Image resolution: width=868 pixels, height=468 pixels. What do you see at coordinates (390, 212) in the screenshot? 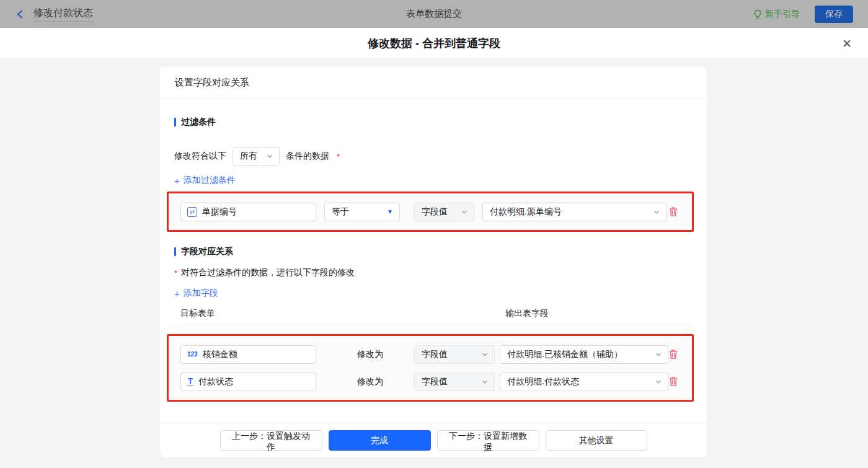
I see `caret-down-icon: ▼` at bounding box center [390, 212].